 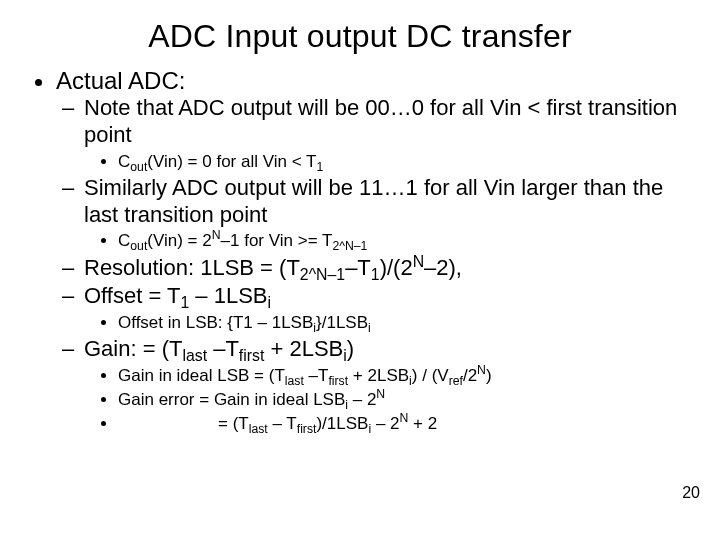 I want to click on lvl3-cout-zero: Cout(Vin) = 0 for all Vin < T1, so click(x=404, y=162).